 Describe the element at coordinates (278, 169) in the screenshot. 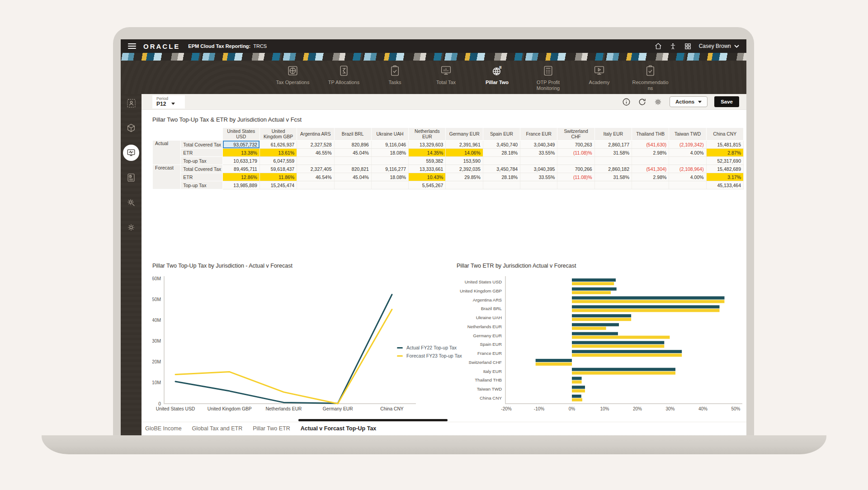

I see `grid-cell: 59,618,437` at that location.